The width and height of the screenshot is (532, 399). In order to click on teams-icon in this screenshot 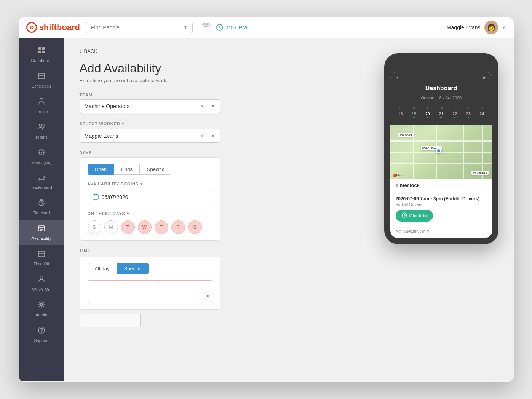, I will do `click(42, 128)`.